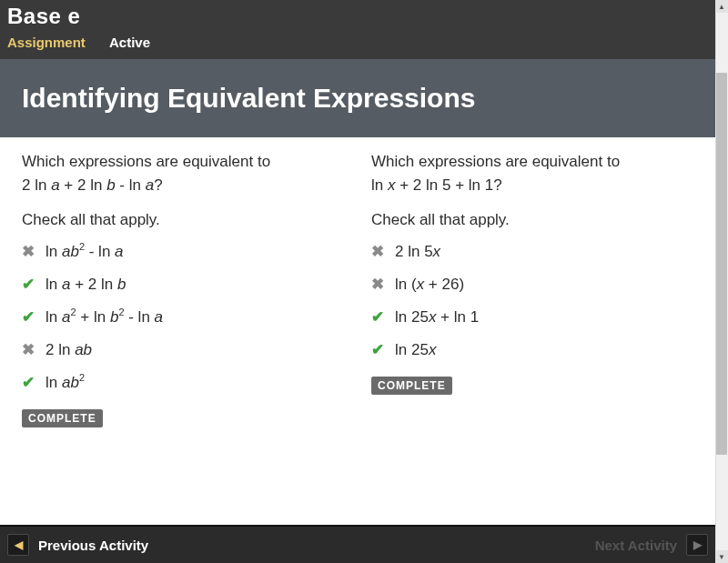  Describe the element at coordinates (652, 545) in the screenshot. I see `next-activity-button: Next Activity ▶` at that location.